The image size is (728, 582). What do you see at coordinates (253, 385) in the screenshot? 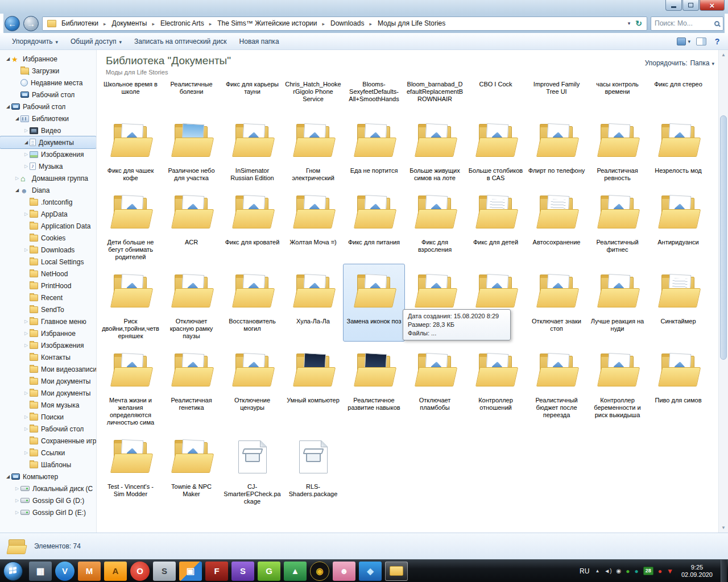
I see `file-item: Отключение цензуры` at bounding box center [253, 385].